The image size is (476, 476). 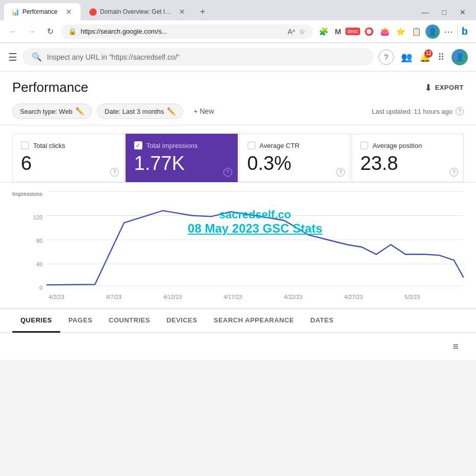 What do you see at coordinates (433, 32) in the screenshot?
I see `profile-avatar: 👤` at bounding box center [433, 32].